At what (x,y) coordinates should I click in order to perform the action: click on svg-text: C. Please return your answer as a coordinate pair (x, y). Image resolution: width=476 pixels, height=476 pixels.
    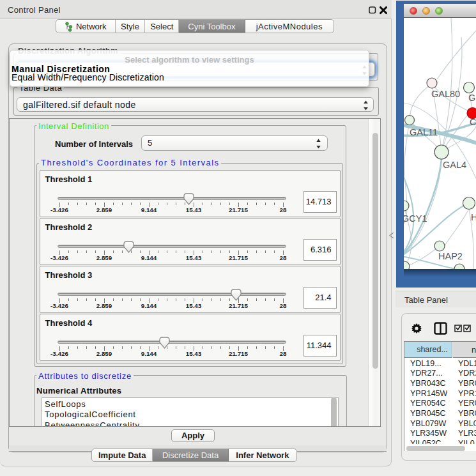
    Looking at the image, I should click on (473, 122).